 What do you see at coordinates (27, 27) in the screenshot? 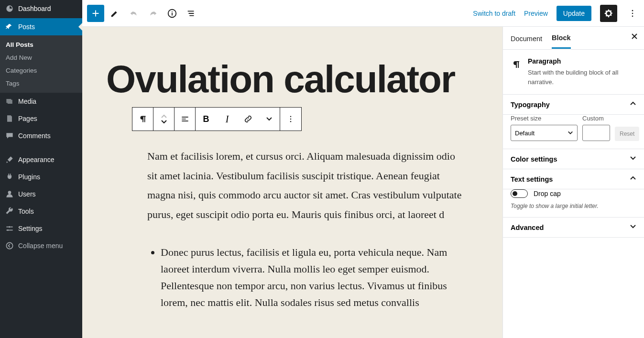
I see `sidebar-label-posts: Posts` at bounding box center [27, 27].